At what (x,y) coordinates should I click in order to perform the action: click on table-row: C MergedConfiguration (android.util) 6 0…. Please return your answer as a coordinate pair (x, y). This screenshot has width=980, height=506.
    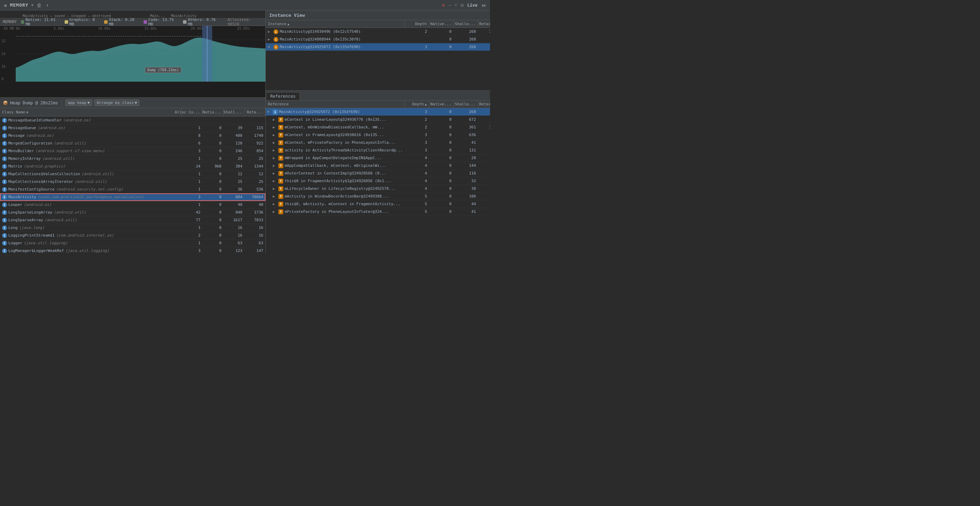
    Looking at the image, I should click on (133, 143).